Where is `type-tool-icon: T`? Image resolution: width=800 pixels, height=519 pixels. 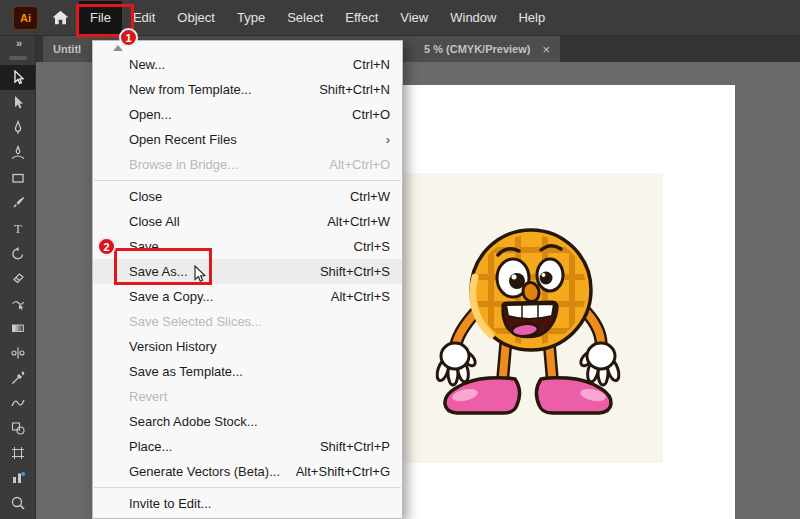
type-tool-icon: T is located at coordinates (18, 228).